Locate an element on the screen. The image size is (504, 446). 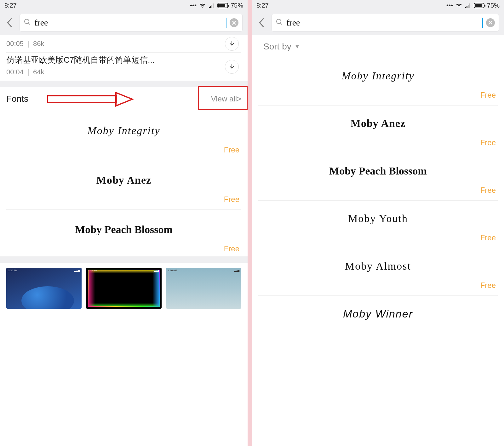
font-preview: Moby Winner is located at coordinates (378, 316).